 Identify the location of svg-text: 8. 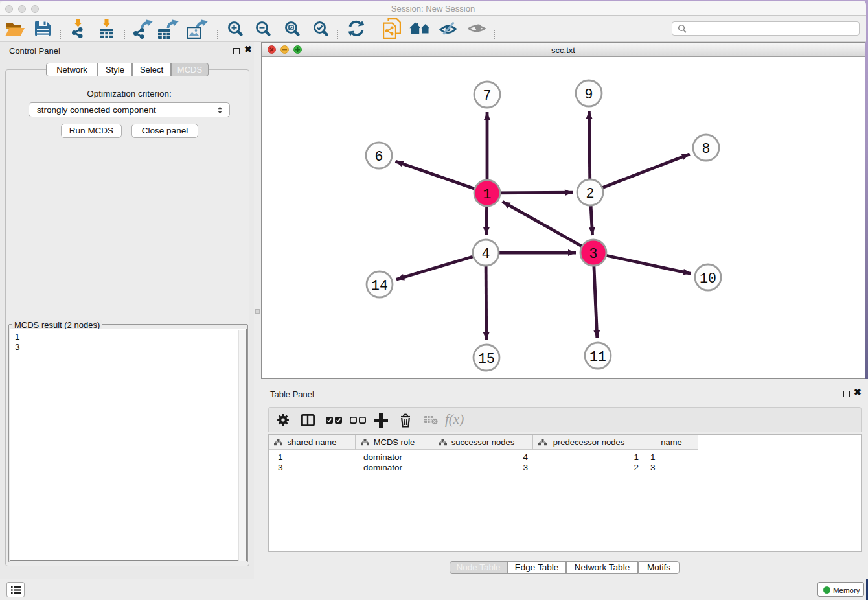
(706, 149).